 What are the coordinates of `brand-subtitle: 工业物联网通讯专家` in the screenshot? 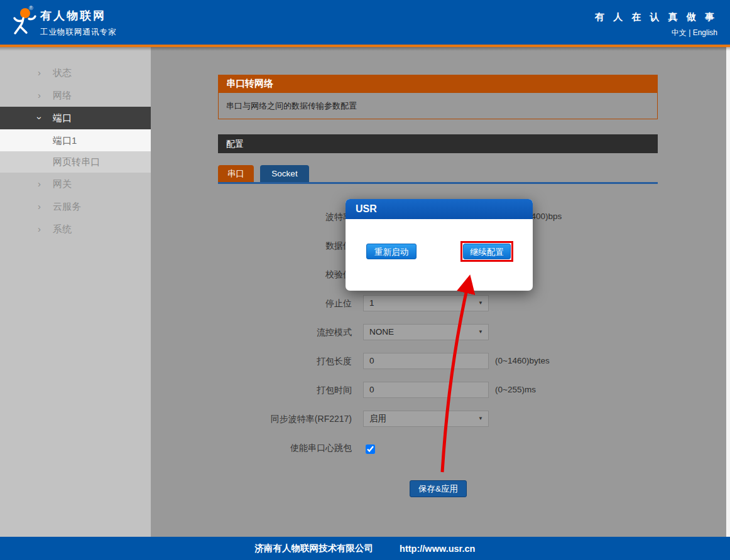 It's located at (79, 33).